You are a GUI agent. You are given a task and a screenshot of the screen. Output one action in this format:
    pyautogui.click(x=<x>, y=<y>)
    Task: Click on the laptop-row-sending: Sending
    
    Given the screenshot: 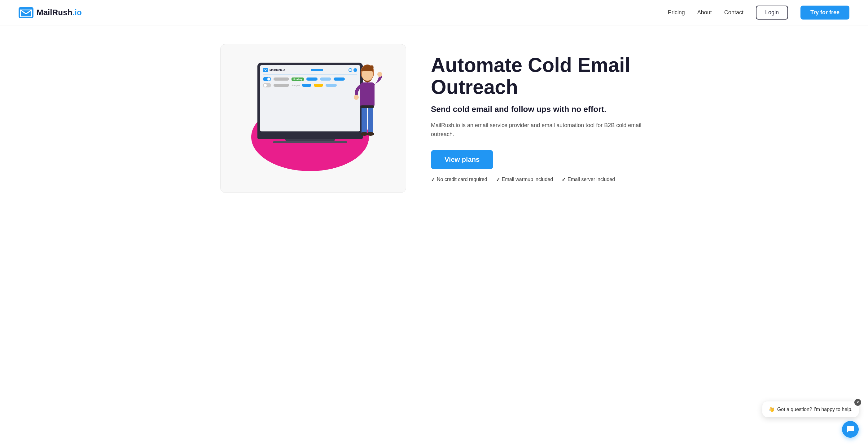 What is the action you would take?
    pyautogui.click(x=310, y=79)
    